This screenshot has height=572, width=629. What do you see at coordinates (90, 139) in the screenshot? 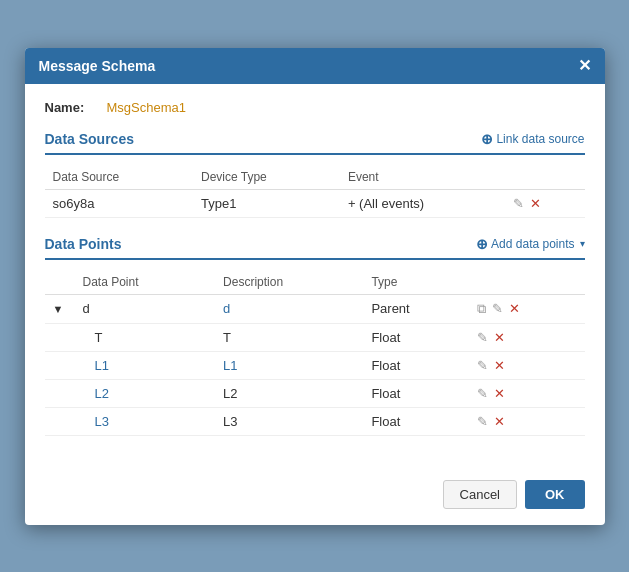
I see `data-sources-title: Data Sources` at bounding box center [90, 139].